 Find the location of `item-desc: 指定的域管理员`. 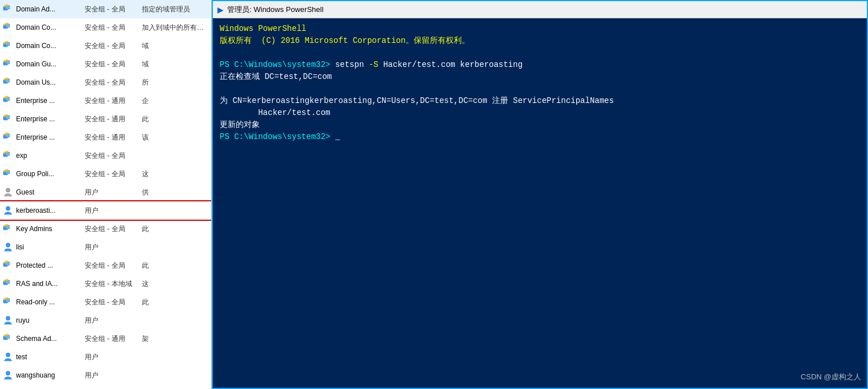

item-desc: 指定的域管理员 is located at coordinates (175, 9).